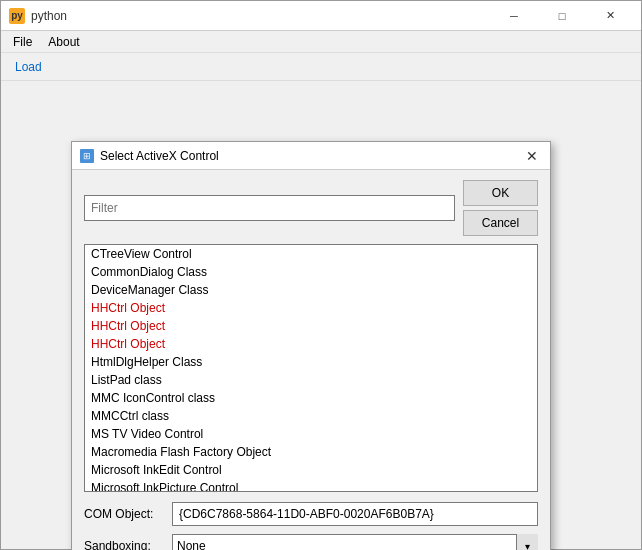 This screenshot has width=642, height=550. What do you see at coordinates (355, 542) in the screenshot?
I see `sandboxing-select-container: NoneRestrictedCustom ▾` at bounding box center [355, 542].